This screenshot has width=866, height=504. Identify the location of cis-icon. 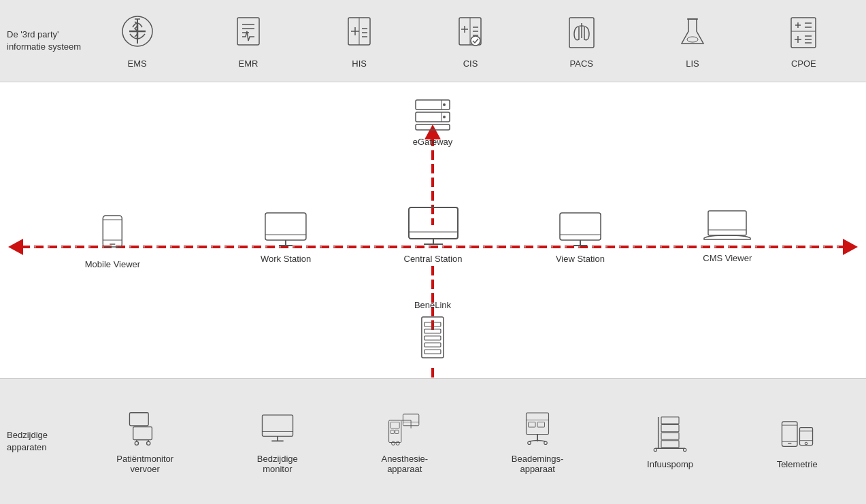
(470, 34).